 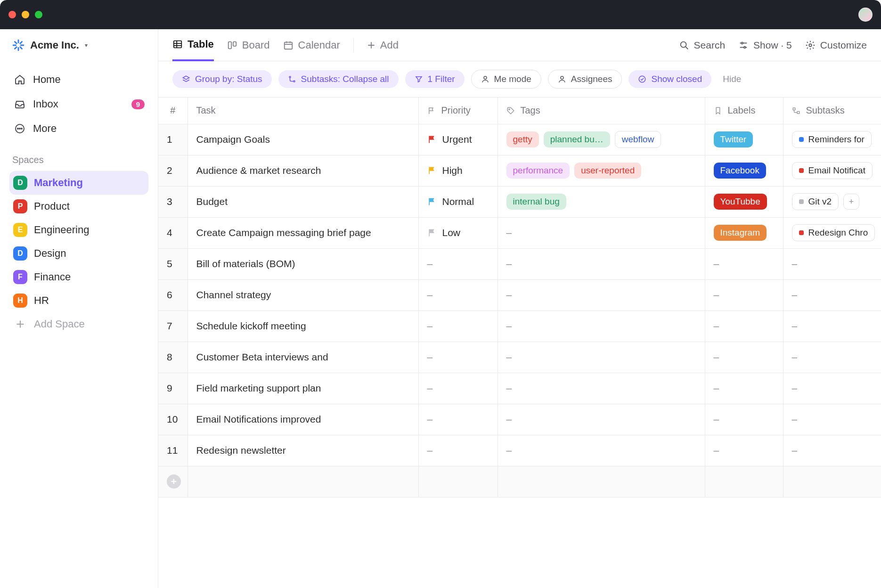 What do you see at coordinates (520, 202) in the screenshot?
I see `table-row: 3BudgetNormalinternal bugYouTubbeGit v2+` at bounding box center [520, 202].